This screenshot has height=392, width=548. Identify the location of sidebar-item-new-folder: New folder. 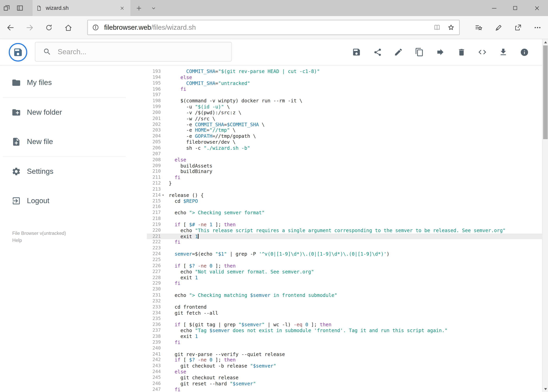
(73, 112).